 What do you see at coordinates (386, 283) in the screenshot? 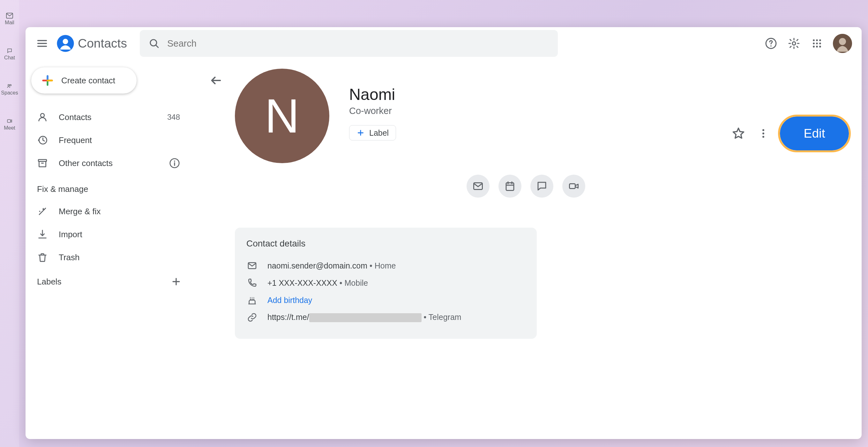
I see `contact-details-card: Contact details naomi.sender@domain.com …` at bounding box center [386, 283].